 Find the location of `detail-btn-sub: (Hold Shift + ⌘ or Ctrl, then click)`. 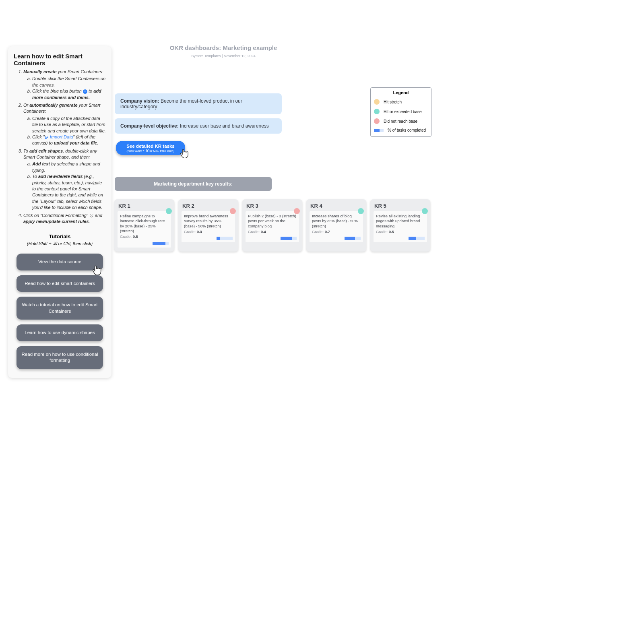

detail-btn-sub: (Hold Shift + ⌘ or Ctrl, then click) is located at coordinates (151, 151).